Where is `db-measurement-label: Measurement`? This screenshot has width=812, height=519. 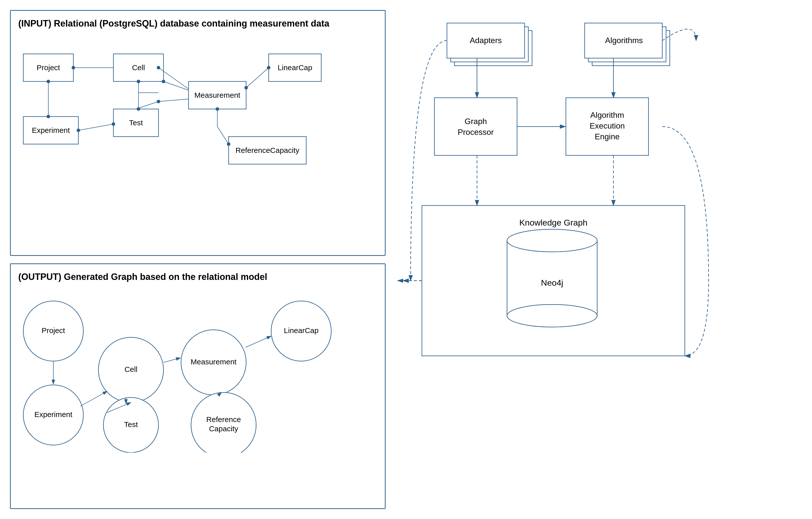
db-measurement-label: Measurement is located at coordinates (217, 95).